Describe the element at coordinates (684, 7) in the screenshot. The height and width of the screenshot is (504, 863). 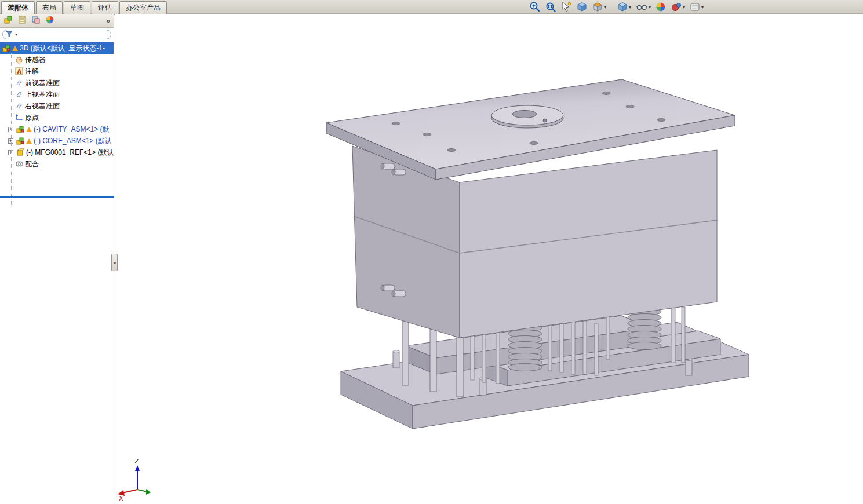
I see `apply-scene-caret: ▾` at that location.